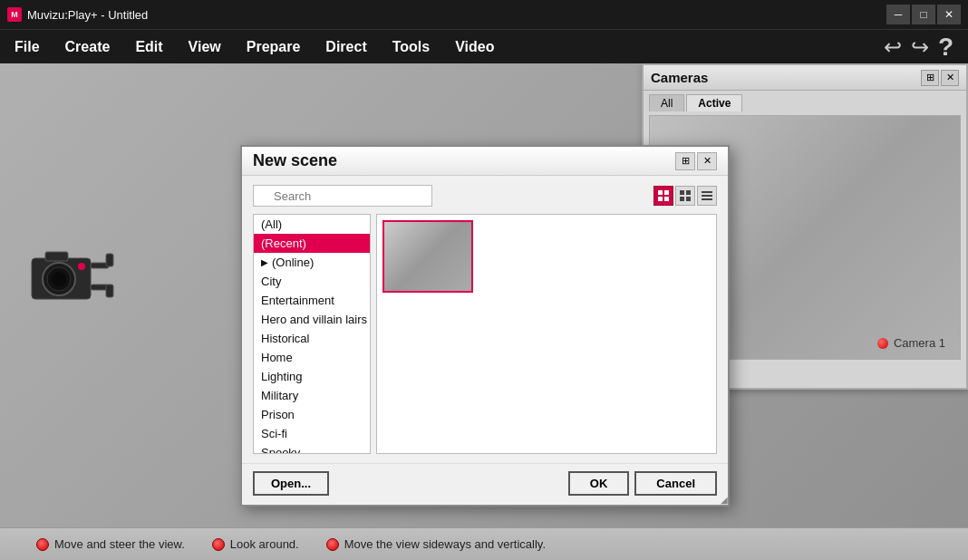 The image size is (968, 560). Describe the element at coordinates (411, 47) in the screenshot. I see `menu-tools: Tools` at that location.